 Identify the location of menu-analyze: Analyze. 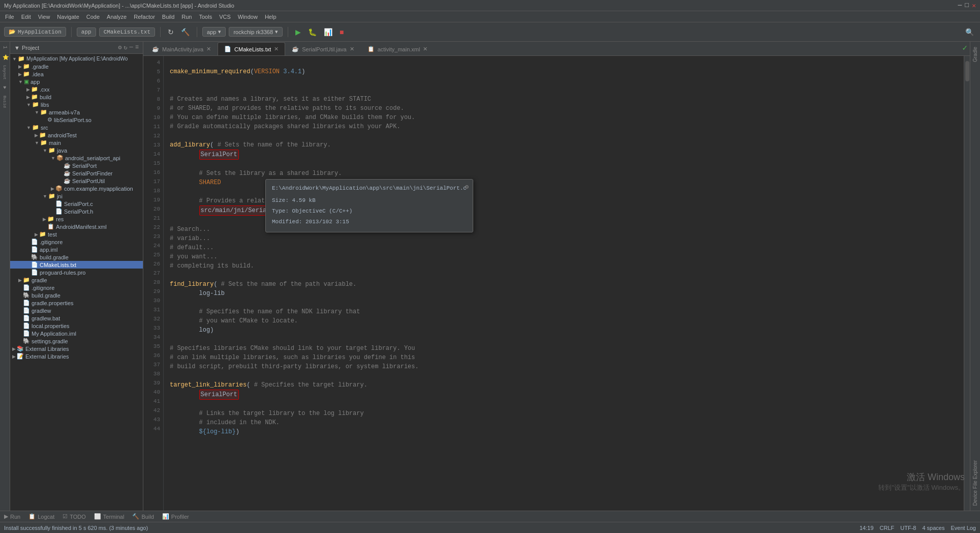
(117, 17).